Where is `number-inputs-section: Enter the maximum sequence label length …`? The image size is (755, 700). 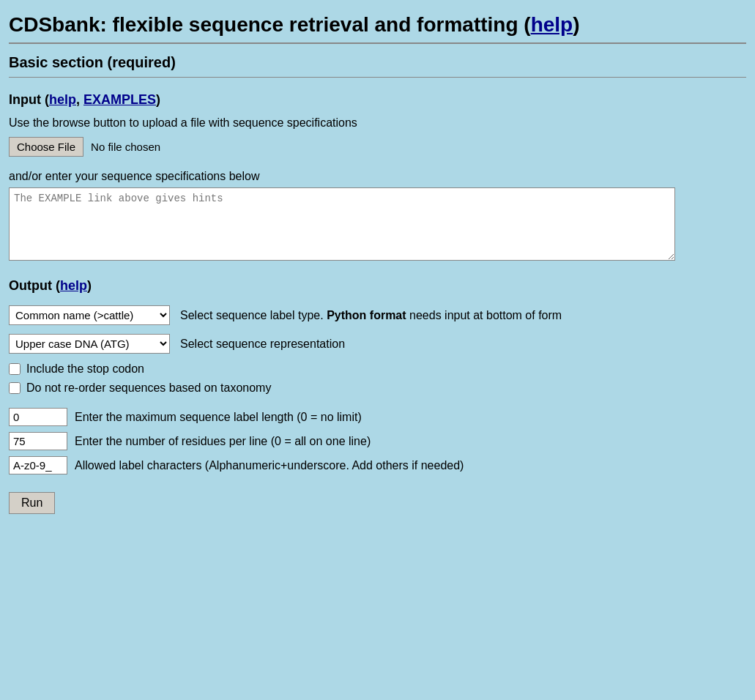
number-inputs-section: Enter the maximum sequence label length … is located at coordinates (378, 441).